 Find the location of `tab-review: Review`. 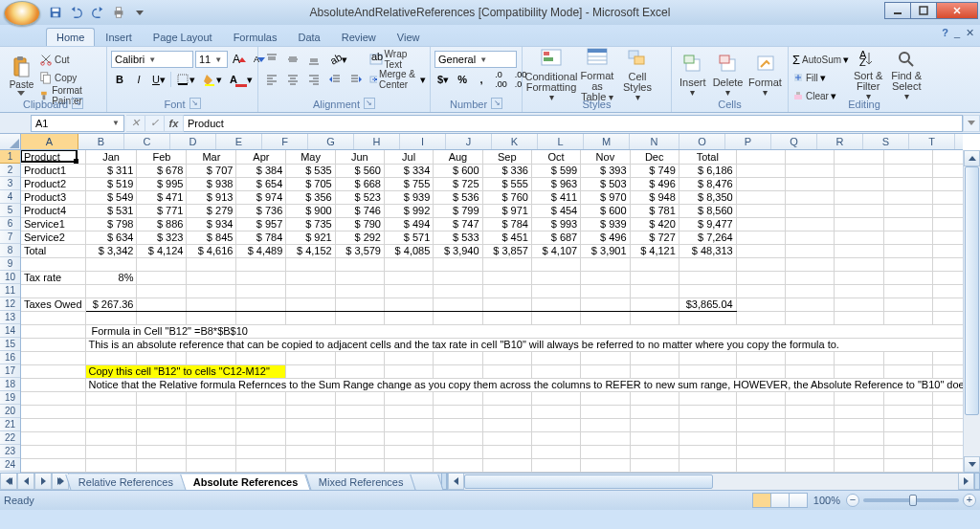

tab-review: Review is located at coordinates (359, 36).